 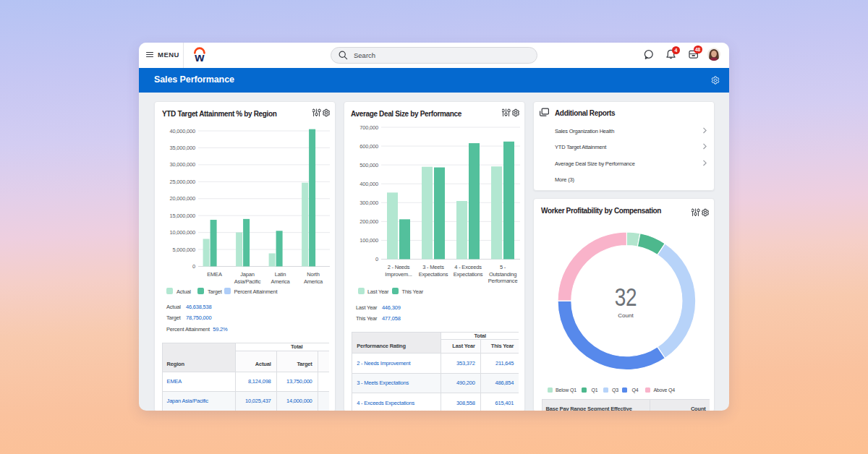 What do you see at coordinates (399, 275) in the screenshot?
I see `svg-text: Improvem...` at bounding box center [399, 275].